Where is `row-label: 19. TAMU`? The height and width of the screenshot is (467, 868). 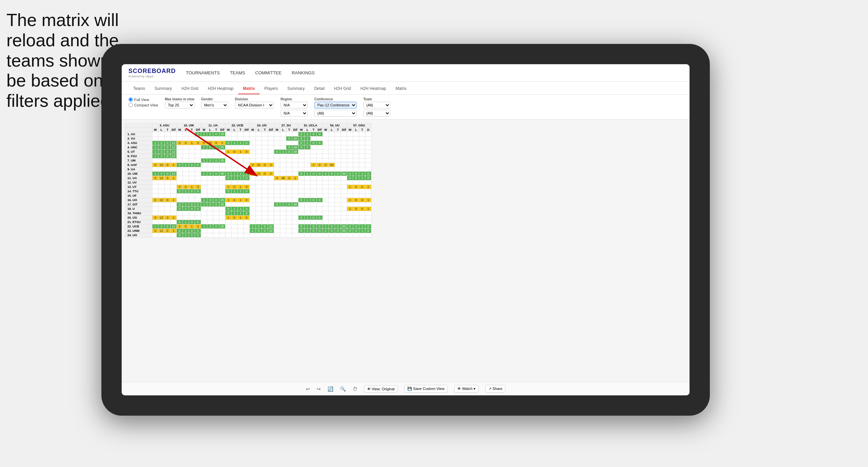 row-label: 19. TAMU is located at coordinates (139, 214).